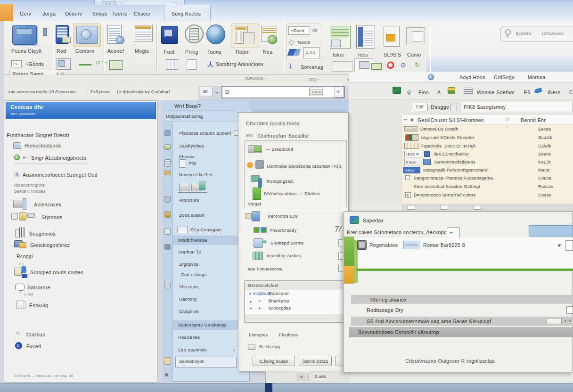 This screenshot has height=392, width=573. What do you see at coordinates (397, 90) in the screenshot?
I see `excel-badge-icon` at bounding box center [397, 90].